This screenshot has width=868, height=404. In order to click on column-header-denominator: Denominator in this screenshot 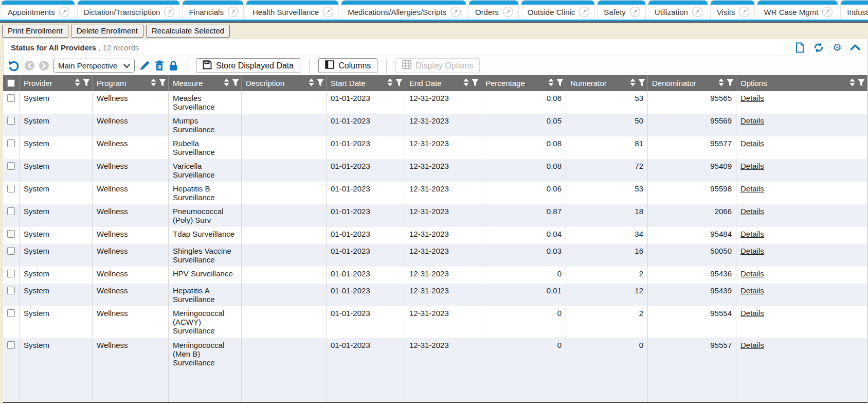, I will do `click(692, 83)`.